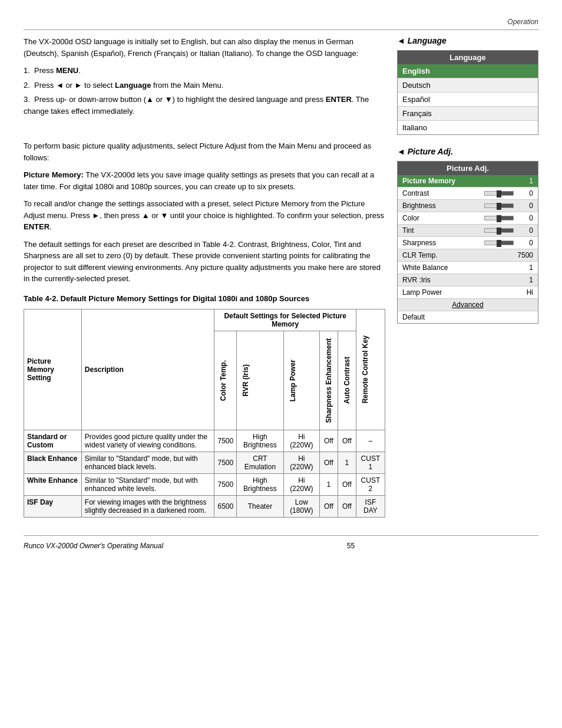 This screenshot has width=562, height=728. What do you see at coordinates (468, 85) in the screenshot?
I see `language-menu-item: Deutsch` at bounding box center [468, 85].